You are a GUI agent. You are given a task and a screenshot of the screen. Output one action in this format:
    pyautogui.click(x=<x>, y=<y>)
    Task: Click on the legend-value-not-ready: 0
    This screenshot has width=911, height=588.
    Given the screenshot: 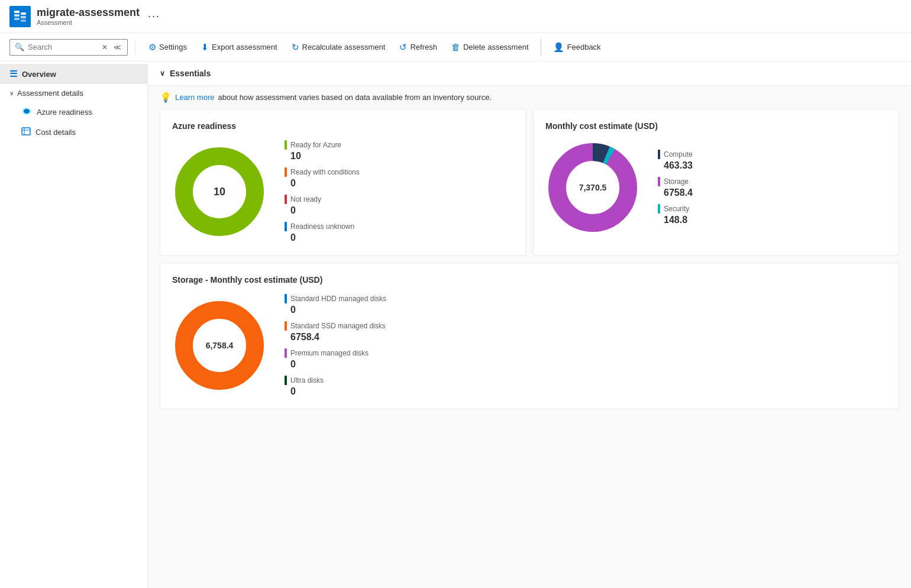 What is the action you would take?
    pyautogui.click(x=322, y=211)
    